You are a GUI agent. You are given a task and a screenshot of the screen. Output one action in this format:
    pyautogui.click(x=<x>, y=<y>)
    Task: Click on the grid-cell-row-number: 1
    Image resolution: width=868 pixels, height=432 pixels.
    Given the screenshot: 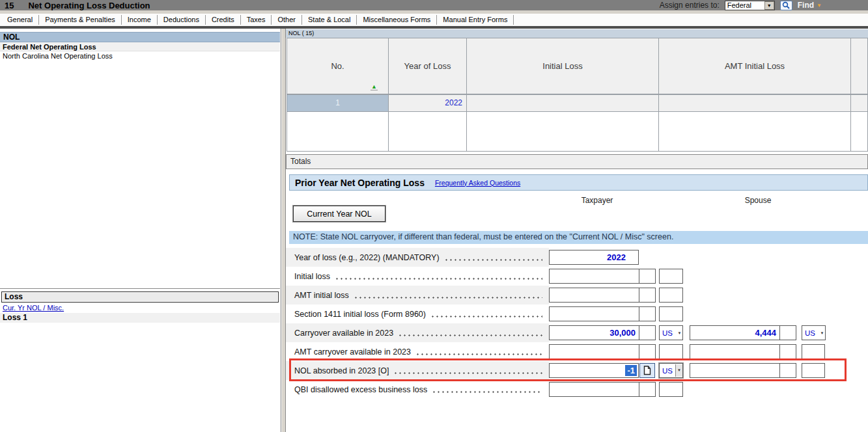 What is the action you would take?
    pyautogui.click(x=337, y=103)
    